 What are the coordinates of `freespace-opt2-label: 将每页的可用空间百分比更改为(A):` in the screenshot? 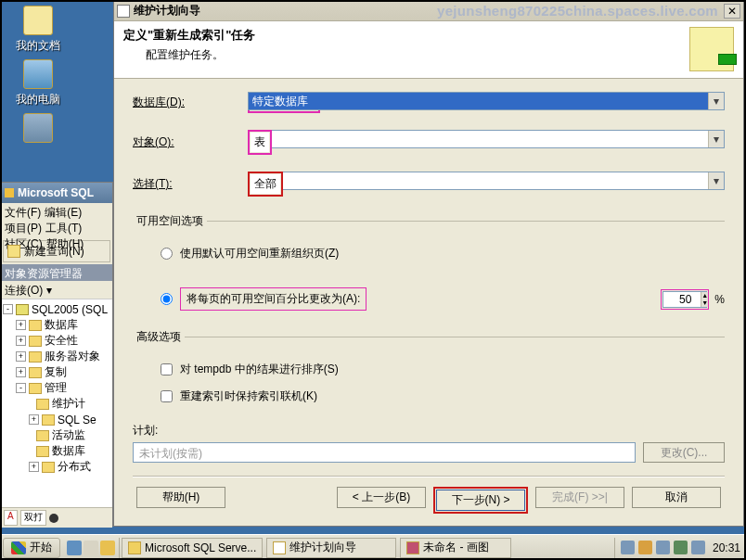 It's located at (273, 299).